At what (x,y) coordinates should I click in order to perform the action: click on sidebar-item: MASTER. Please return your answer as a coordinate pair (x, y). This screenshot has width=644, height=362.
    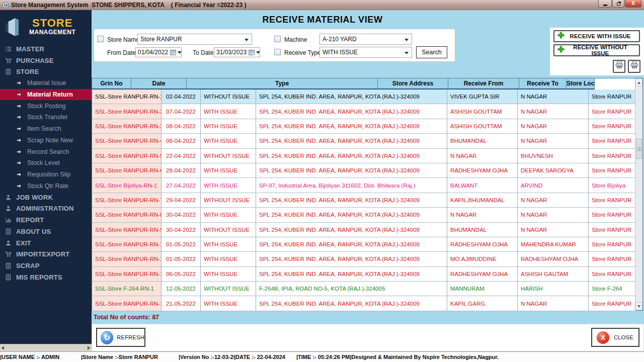
    Looking at the image, I should click on (46, 49).